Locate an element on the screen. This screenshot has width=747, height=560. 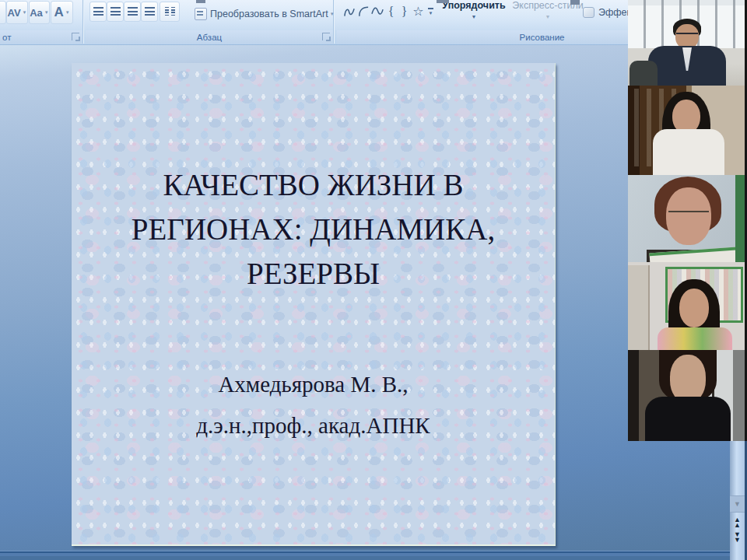
change-case-button: Aa ▼ is located at coordinates (39, 12).